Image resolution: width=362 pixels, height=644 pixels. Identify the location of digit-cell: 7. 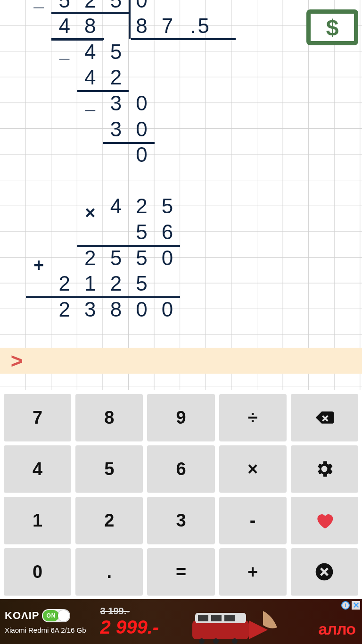
(168, 26).